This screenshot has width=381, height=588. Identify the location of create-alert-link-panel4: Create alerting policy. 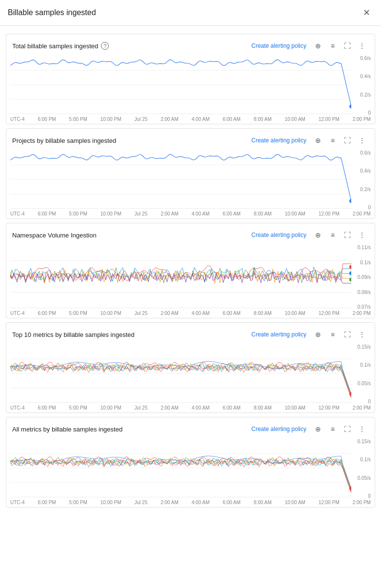
(279, 334).